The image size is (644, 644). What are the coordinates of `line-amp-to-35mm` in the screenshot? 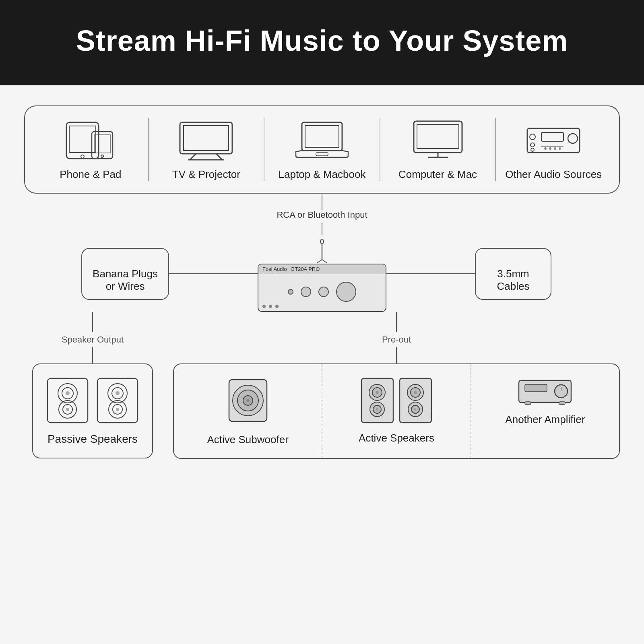 It's located at (431, 274).